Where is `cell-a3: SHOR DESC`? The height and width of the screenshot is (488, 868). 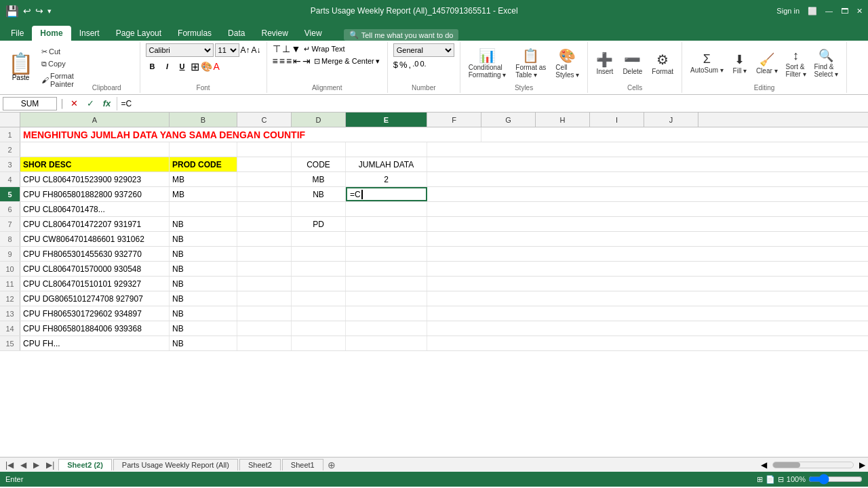
cell-a3: SHOR DESC is located at coordinates (95, 164).